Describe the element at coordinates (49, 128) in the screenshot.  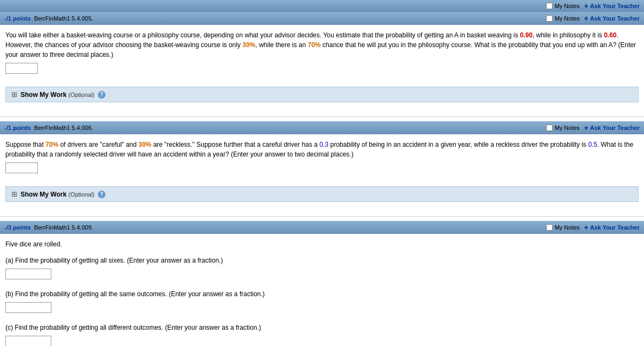
I see `question-2-header-left: -/1 points BerrFinMath1 5.4.006.` at that location.